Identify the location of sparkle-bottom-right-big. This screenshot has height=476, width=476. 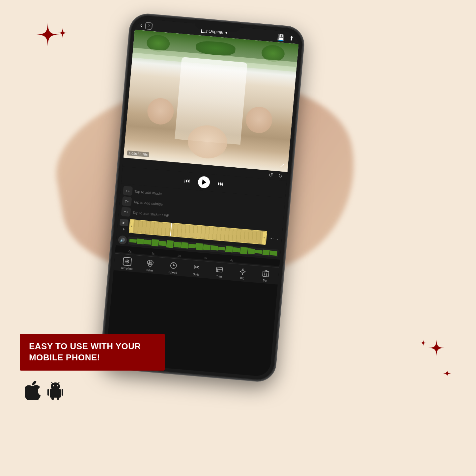
(436, 349).